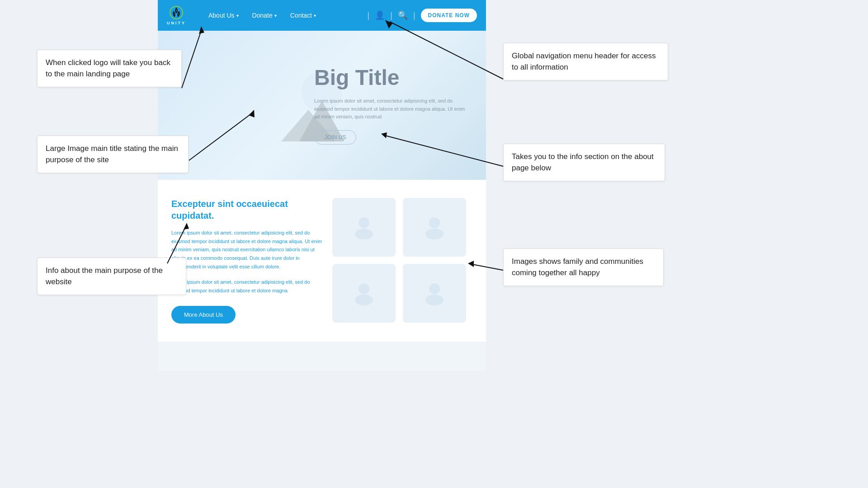 Image resolution: width=868 pixels, height=488 pixels. Describe the element at coordinates (583, 267) in the screenshot. I see `annotation-about-images: Images shows family and communities comi…` at that location.